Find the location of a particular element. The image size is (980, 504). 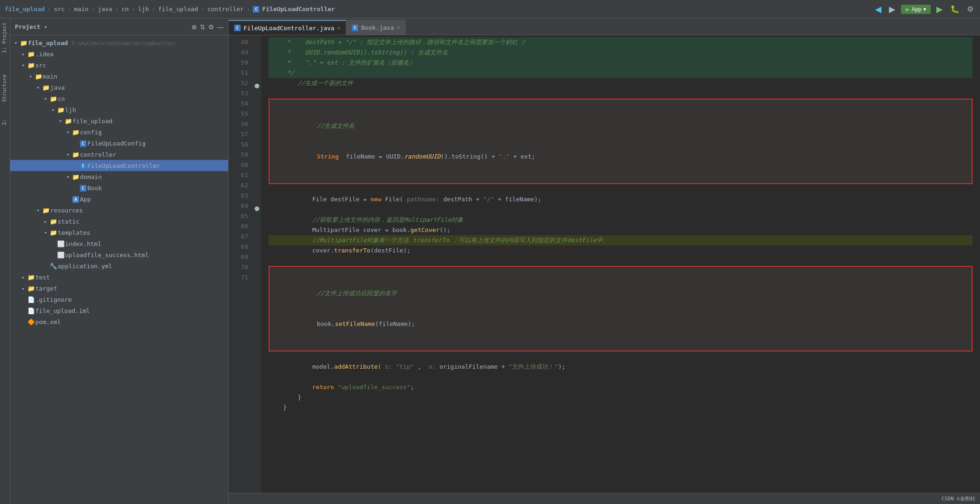

settings-button: ⚙ is located at coordinates (970, 9).